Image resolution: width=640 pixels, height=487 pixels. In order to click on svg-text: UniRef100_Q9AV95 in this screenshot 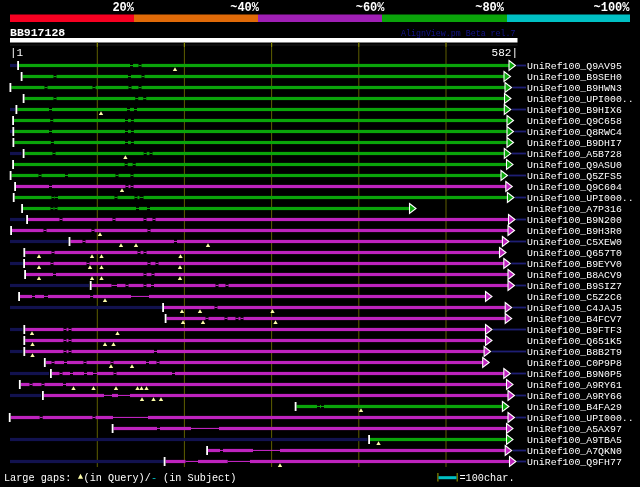, I will do `click(574, 66)`.